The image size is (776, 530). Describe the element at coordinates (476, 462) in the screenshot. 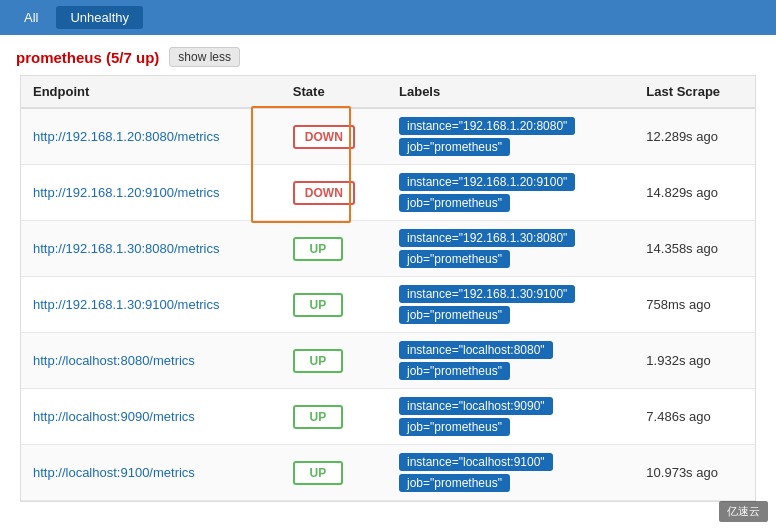

I see `label-badge: instance="localhost:9100"` at that location.